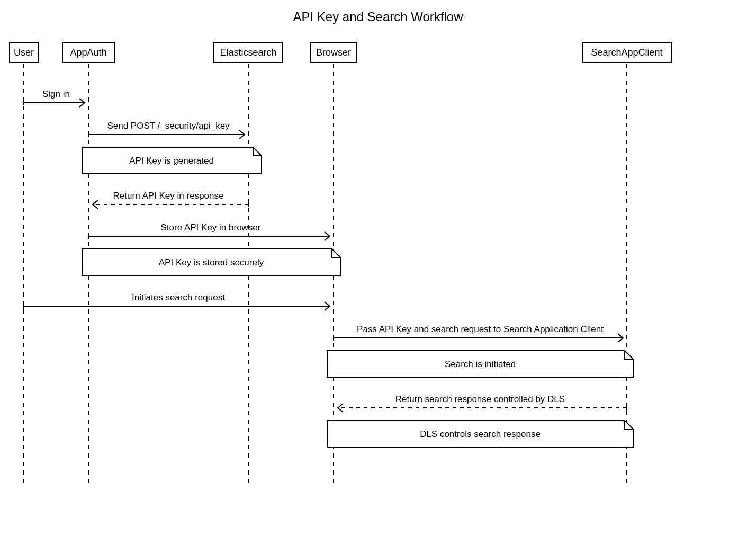  I want to click on message-send-post: Send POST /_security/api_key, so click(166, 130).